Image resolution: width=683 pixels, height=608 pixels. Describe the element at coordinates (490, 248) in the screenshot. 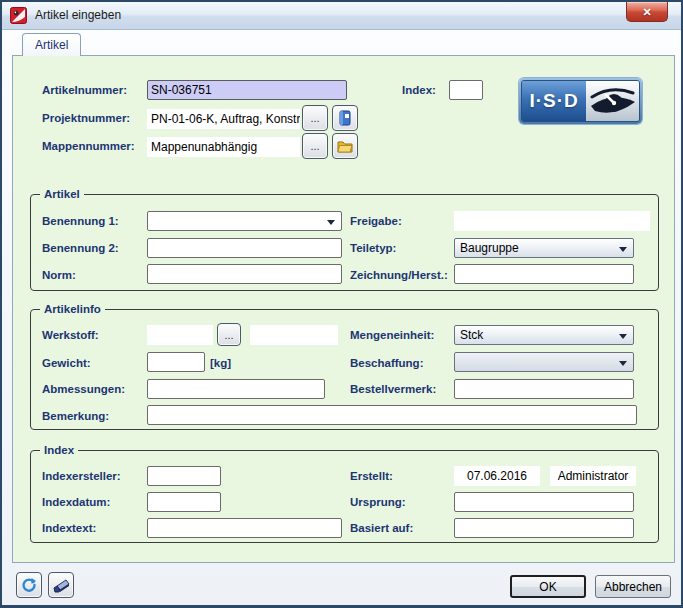

I see `teiletyp-value: Baugruppe` at that location.